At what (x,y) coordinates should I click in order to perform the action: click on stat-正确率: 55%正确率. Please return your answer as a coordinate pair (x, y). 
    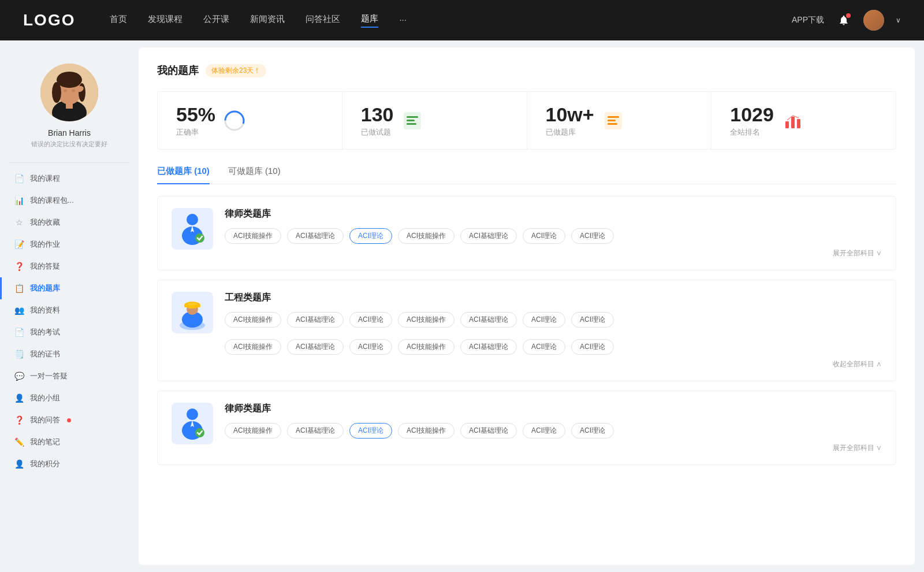
    Looking at the image, I should click on (250, 120).